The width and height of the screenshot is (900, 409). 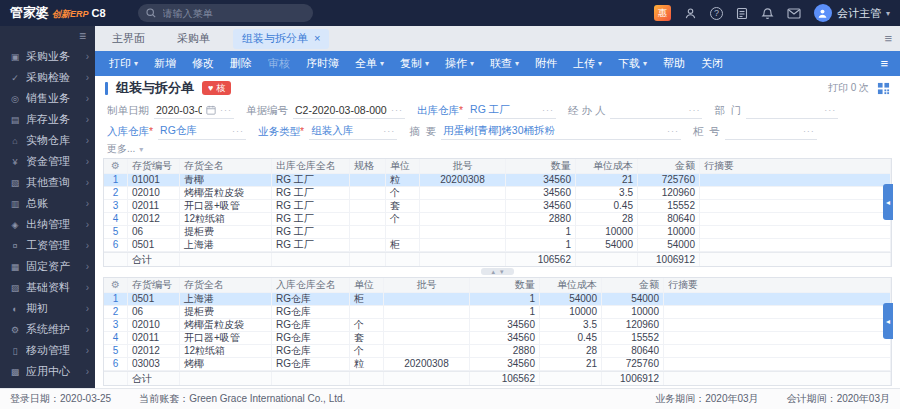 What do you see at coordinates (504, 110) in the screenshot?
I see `field-value: RG 工厂` at bounding box center [504, 110].